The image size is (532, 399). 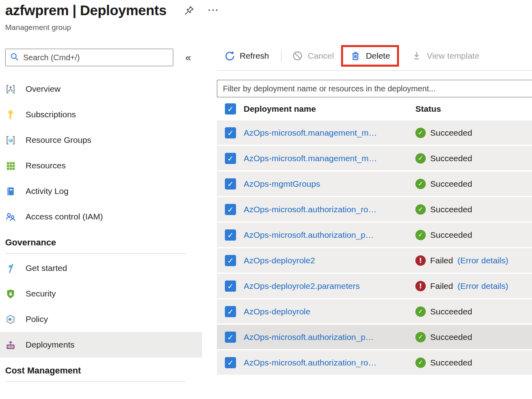 What do you see at coordinates (10, 345) in the screenshot?
I see `deployments-icon` at bounding box center [10, 345].